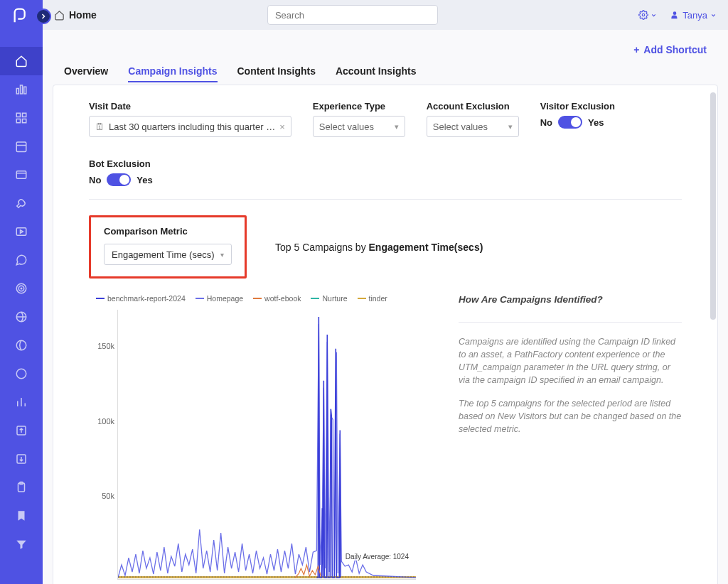 The height and width of the screenshot is (584, 728). Describe the element at coordinates (21, 402) in the screenshot. I see `nav-bars` at that location.